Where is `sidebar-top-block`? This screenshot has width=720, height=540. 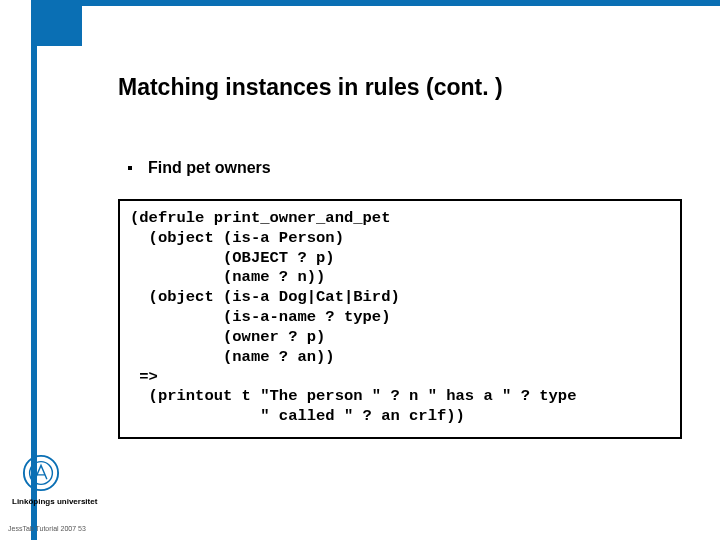 sidebar-top-block is located at coordinates (56, 23).